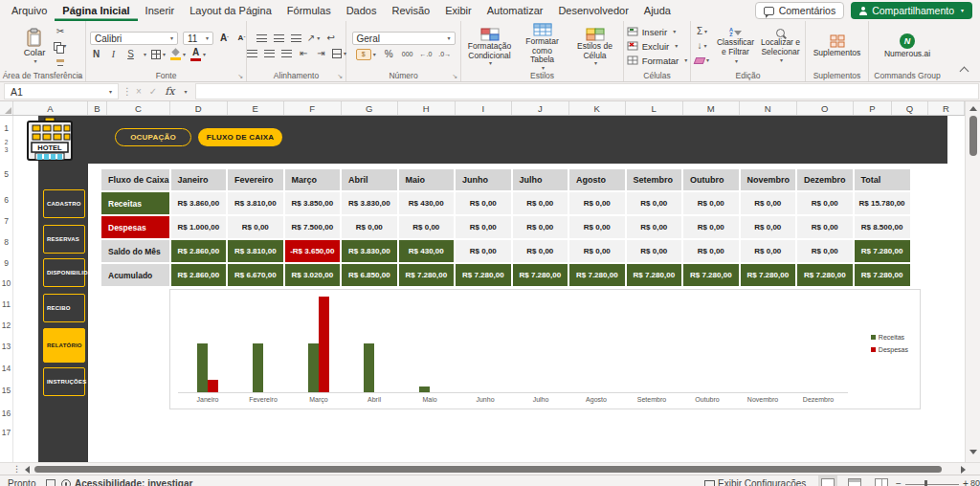  Describe the element at coordinates (966, 482) in the screenshot. I see `zoom-in-button: +` at that location.